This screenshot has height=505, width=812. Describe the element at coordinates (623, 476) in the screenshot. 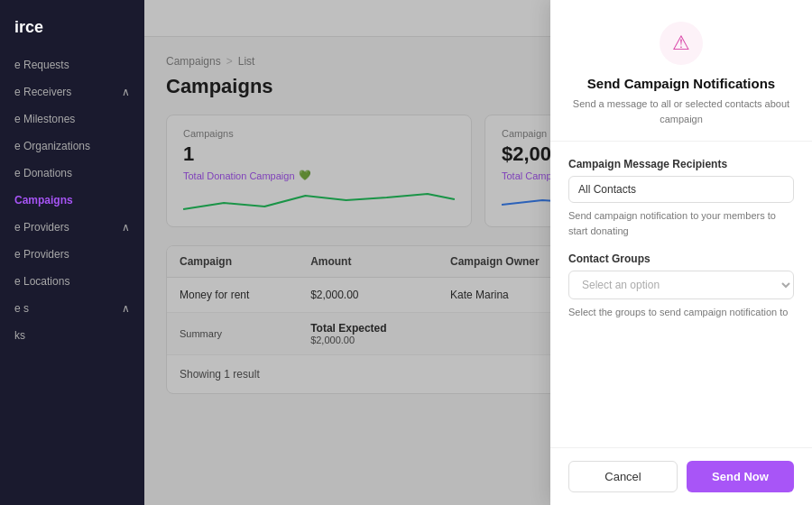

I see `cancel-button: Cancel` at that location.